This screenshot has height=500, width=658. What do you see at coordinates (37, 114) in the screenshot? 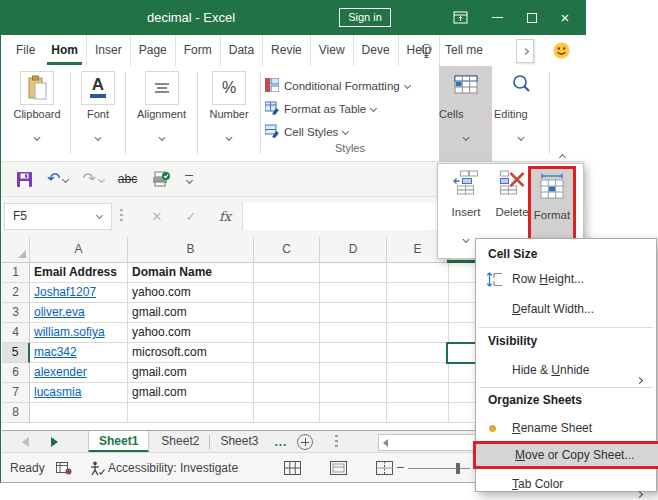
I see `clipboard-group: Clipboard` at bounding box center [37, 114].